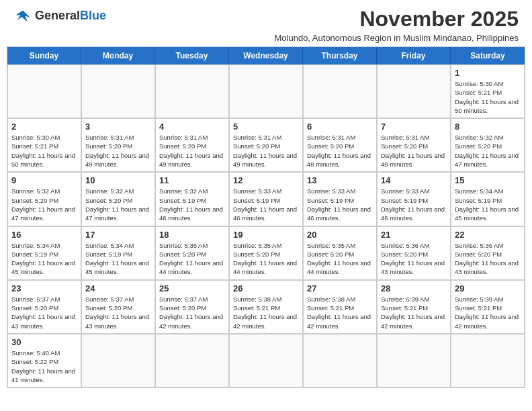 This screenshot has width=532, height=411. What do you see at coordinates (266, 235) in the screenshot?
I see `cell-day-number: 19` at bounding box center [266, 235].